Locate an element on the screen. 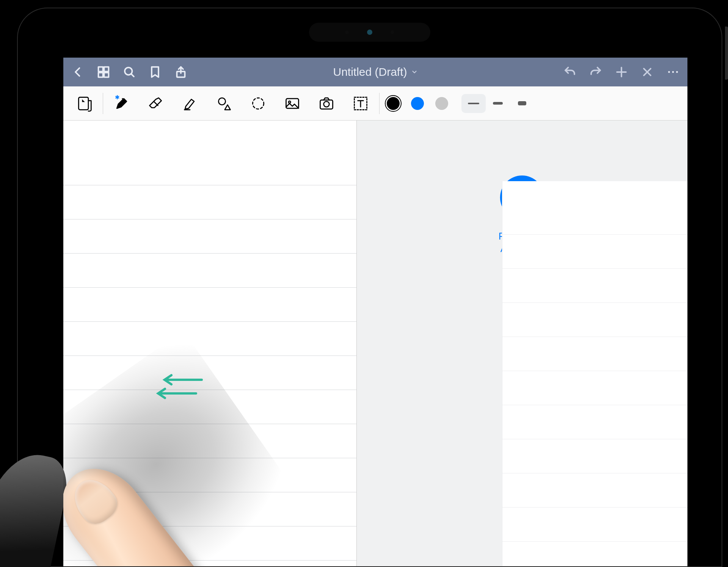 The height and width of the screenshot is (567, 728). lasso-tool-button is located at coordinates (258, 103).